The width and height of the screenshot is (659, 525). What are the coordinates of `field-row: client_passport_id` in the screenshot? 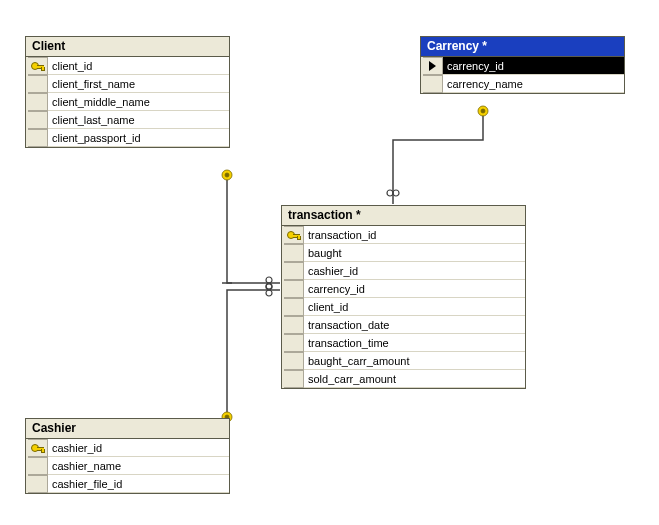 It's located at (128, 138).